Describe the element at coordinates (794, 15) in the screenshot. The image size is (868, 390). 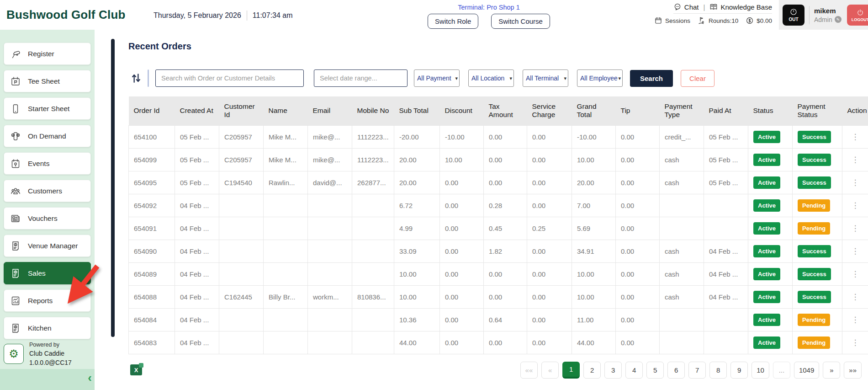
I see `clock-out-button: OUT` at that location.